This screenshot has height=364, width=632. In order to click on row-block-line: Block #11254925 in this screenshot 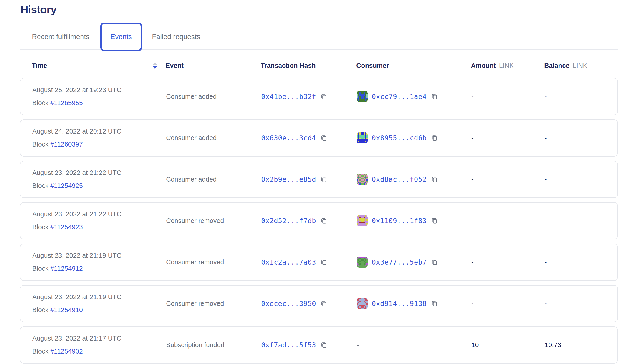, I will do `click(99, 186)`.